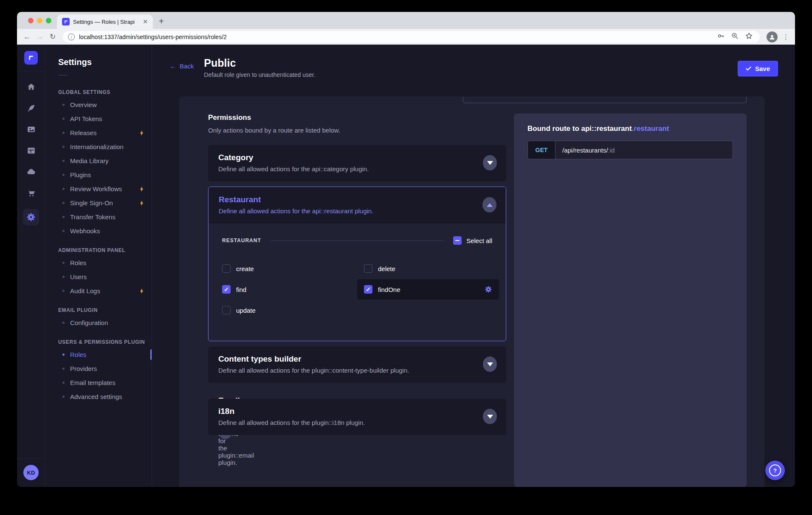 The width and height of the screenshot is (812, 515). Describe the element at coordinates (31, 217) in the screenshot. I see `settings-gear-icon` at that location.